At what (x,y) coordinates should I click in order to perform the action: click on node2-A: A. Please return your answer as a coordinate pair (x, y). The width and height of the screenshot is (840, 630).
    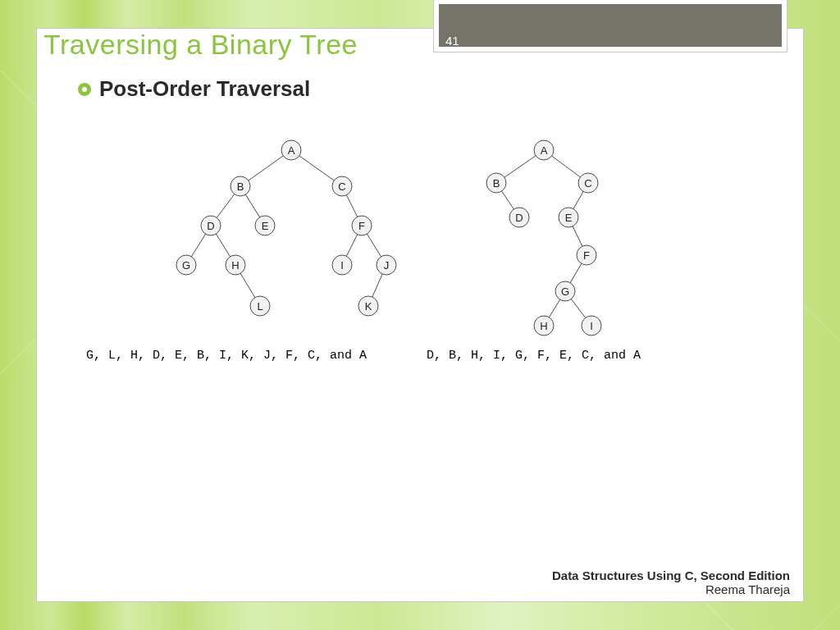
    Looking at the image, I should click on (545, 151).